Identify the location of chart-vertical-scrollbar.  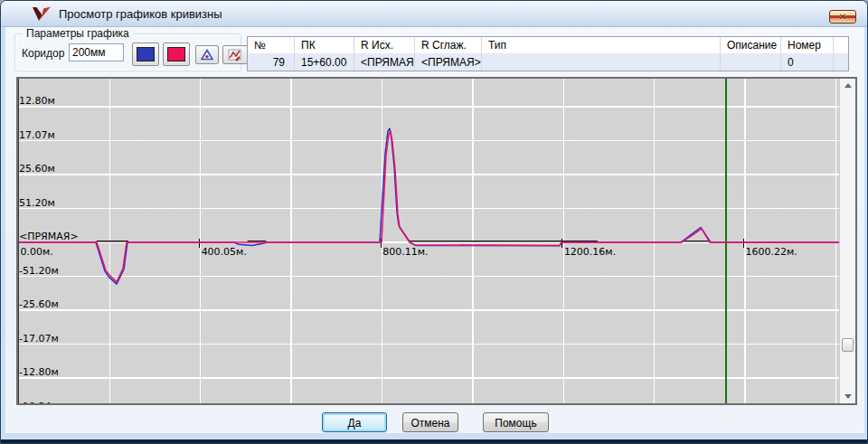
(847, 241).